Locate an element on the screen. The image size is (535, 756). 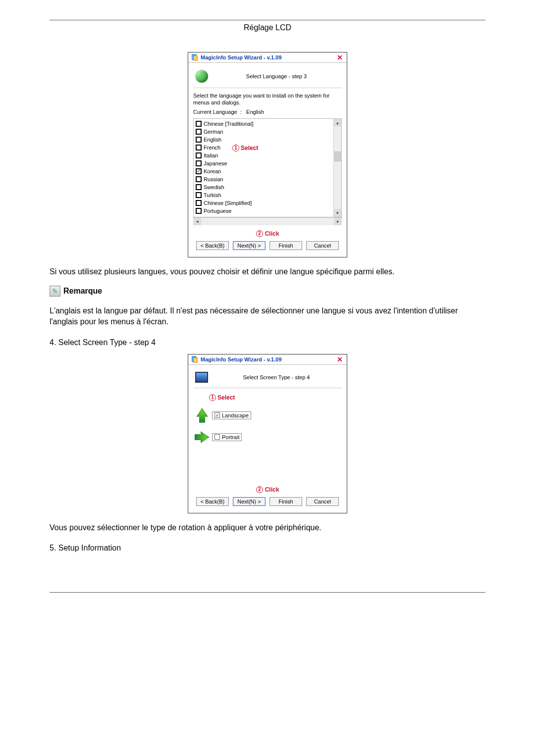
language-item: Italian is located at coordinates (264, 155).